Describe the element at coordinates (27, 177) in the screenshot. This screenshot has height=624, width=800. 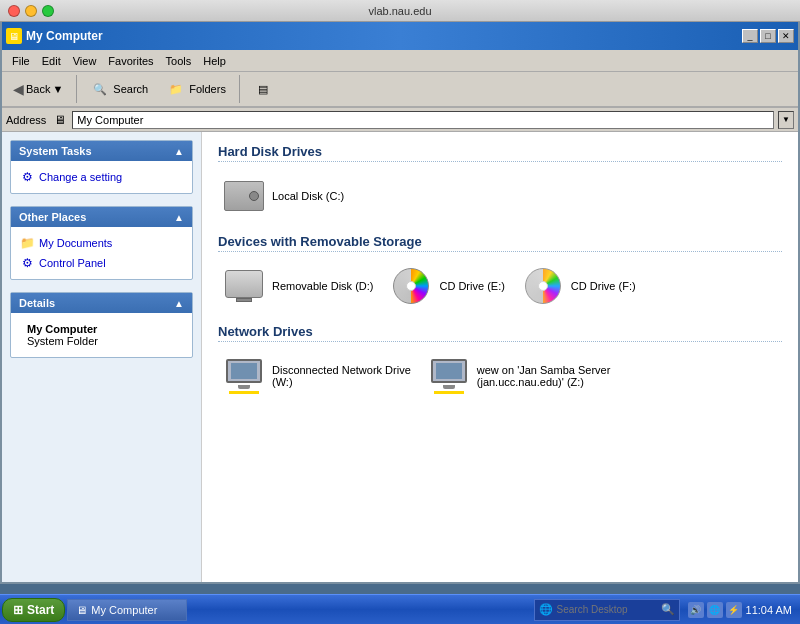
I see `change-setting-icon: ⚙` at that location.